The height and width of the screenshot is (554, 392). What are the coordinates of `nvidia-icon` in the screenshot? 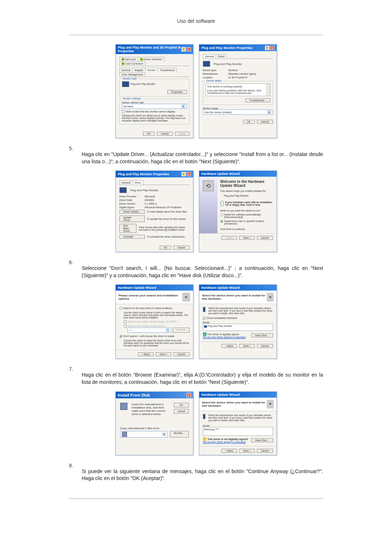 It's located at (123, 59).